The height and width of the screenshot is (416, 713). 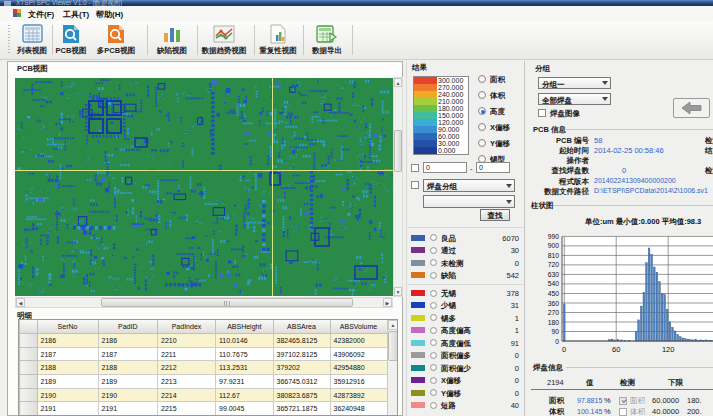 I want to click on svg-text: 60, so click(x=616, y=350).